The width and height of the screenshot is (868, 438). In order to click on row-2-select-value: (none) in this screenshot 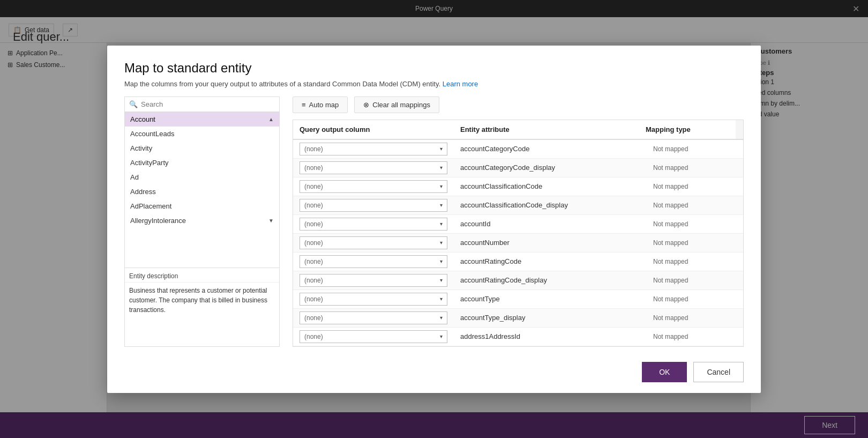, I will do `click(370, 187)`.